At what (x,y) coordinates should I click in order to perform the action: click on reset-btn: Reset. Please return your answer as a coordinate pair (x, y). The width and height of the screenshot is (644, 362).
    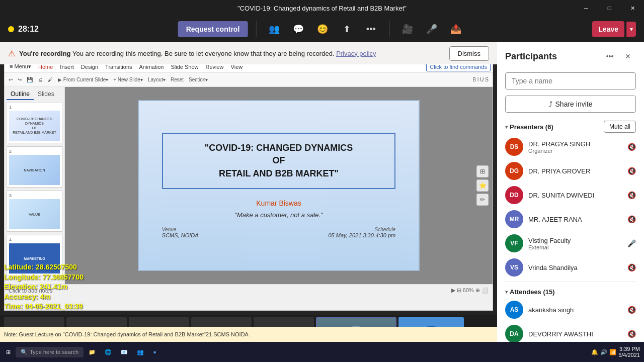
    Looking at the image, I should click on (177, 79).